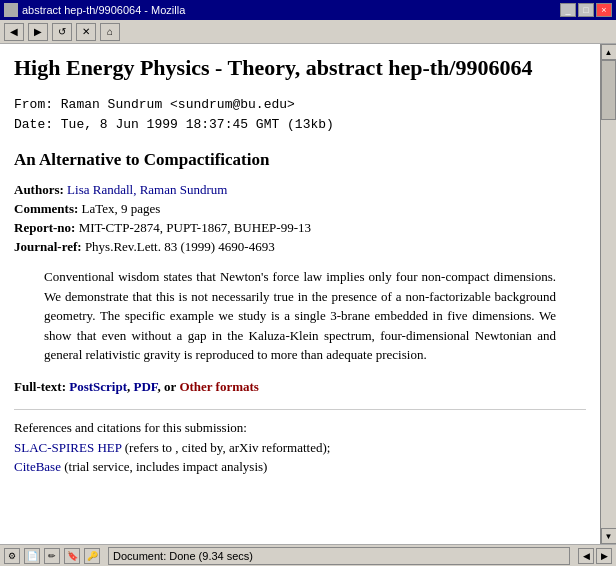 This screenshot has width=616, height=566. I want to click on authors-label: Authors:, so click(39, 190).